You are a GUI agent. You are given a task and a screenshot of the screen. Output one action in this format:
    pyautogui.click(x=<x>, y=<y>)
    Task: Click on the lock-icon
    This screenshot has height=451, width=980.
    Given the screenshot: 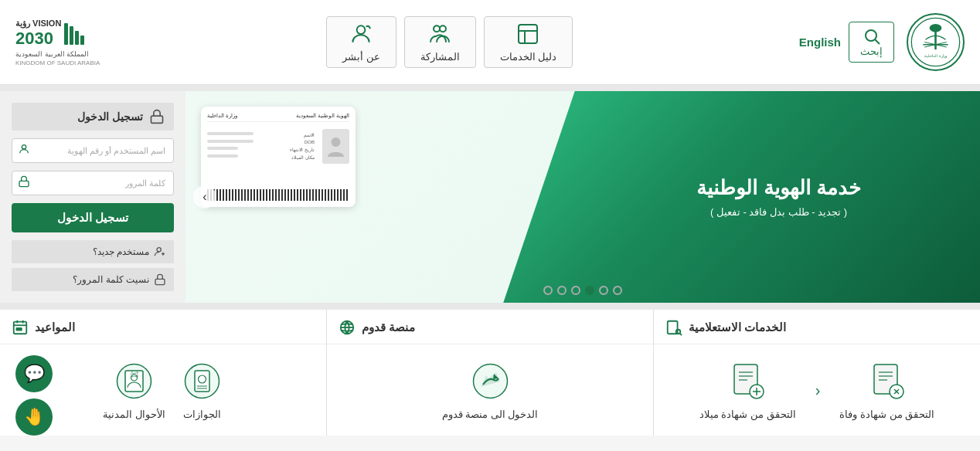 What is the action you would take?
    pyautogui.click(x=24, y=183)
    